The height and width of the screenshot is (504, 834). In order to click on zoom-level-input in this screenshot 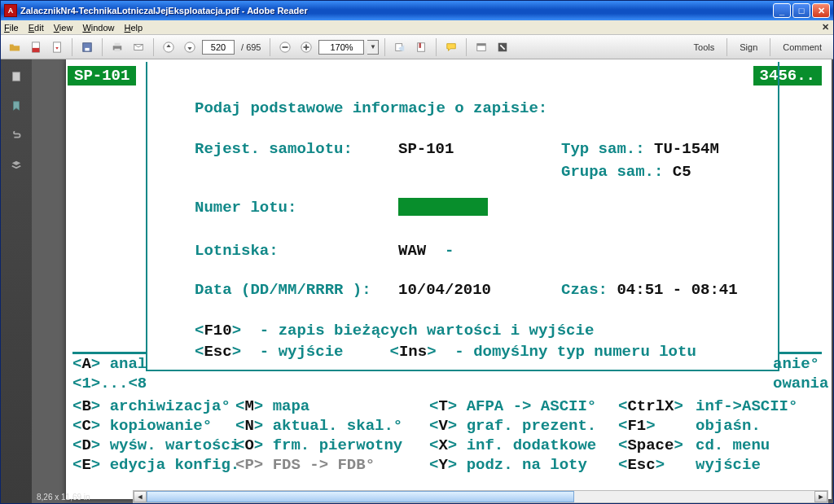, I will do `click(341, 47)`.